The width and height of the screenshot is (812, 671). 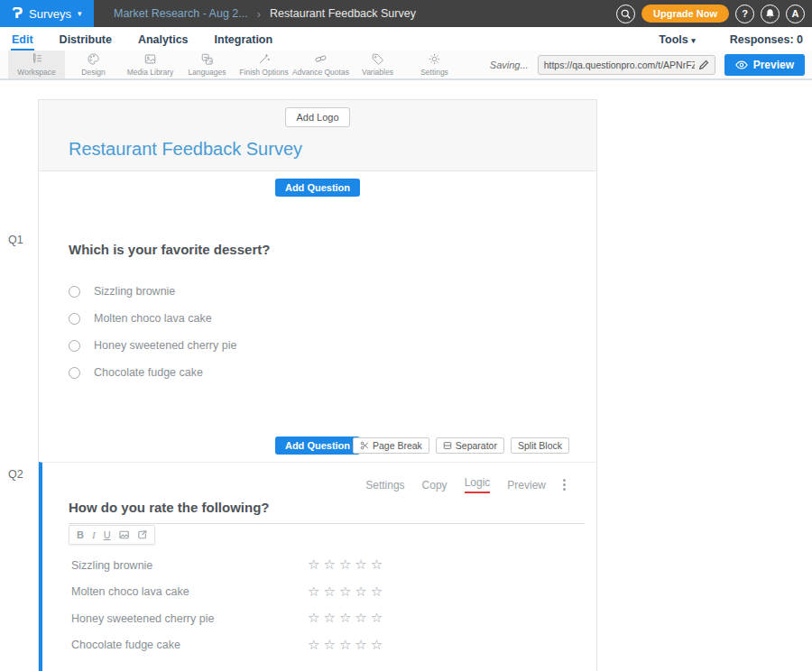 What do you see at coordinates (677, 40) in the screenshot?
I see `tools-menu: Tools ▾` at bounding box center [677, 40].